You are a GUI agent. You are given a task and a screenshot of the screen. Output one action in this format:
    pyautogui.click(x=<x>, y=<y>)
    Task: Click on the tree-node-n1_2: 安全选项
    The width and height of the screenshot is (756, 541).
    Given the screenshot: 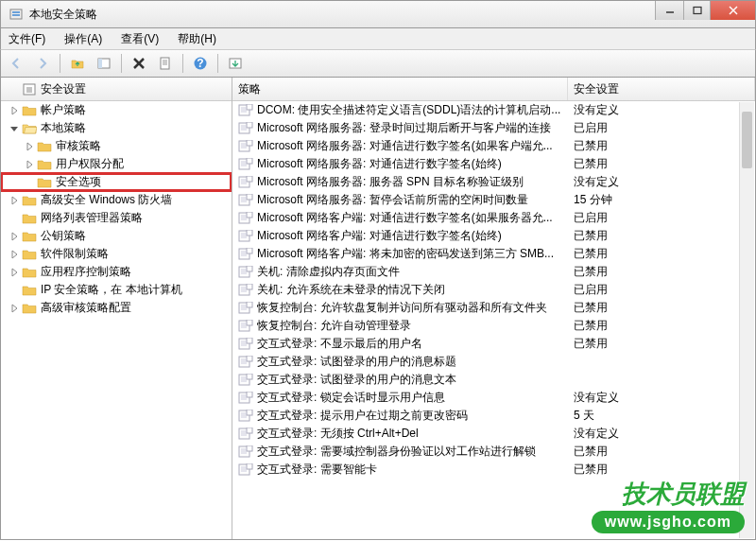 What is the action you would take?
    pyautogui.click(x=116, y=182)
    